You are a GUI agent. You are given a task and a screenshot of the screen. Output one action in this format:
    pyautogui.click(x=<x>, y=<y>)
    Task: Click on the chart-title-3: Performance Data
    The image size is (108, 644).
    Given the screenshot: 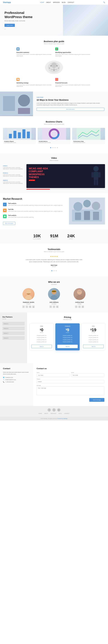 What is the action you would take?
    pyautogui.click(x=88, y=142)
    